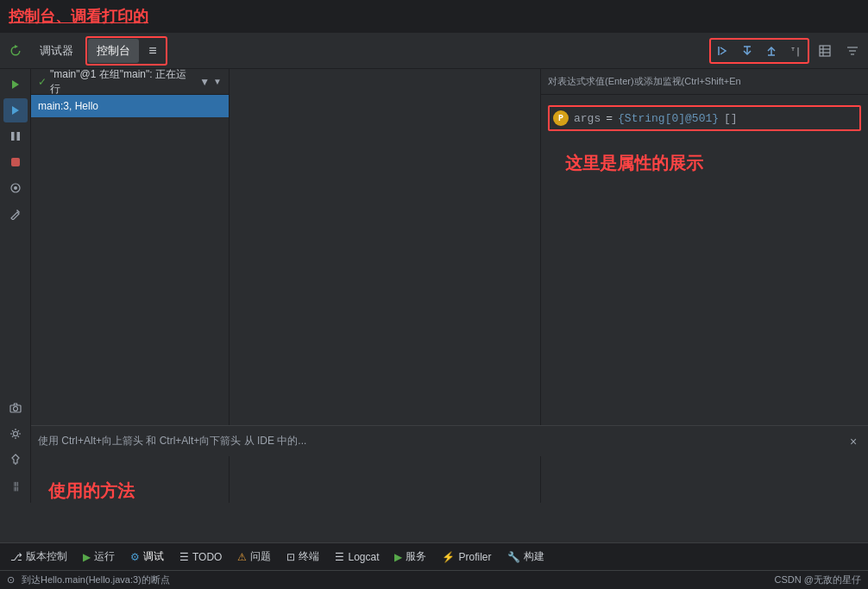 The width and height of the screenshot is (868, 589). What do you see at coordinates (771, 51) in the screenshot?
I see `step-out-button` at bounding box center [771, 51].